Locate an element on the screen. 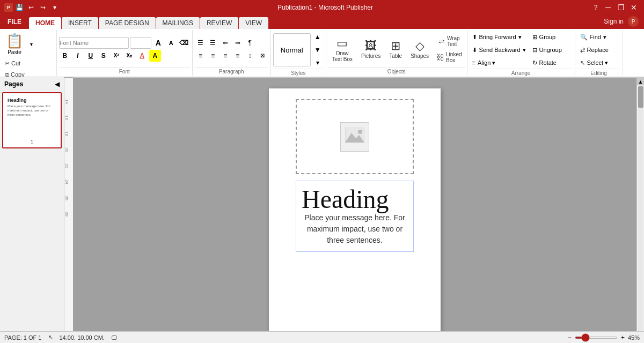 This screenshot has height=343, width=644. font-size-input is located at coordinates (141, 43).